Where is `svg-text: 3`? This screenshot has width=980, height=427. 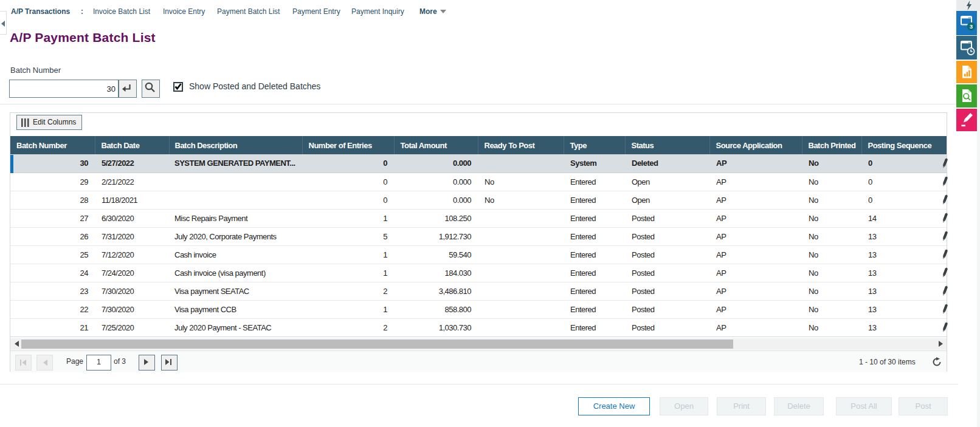
svg-text: 3 is located at coordinates (971, 27).